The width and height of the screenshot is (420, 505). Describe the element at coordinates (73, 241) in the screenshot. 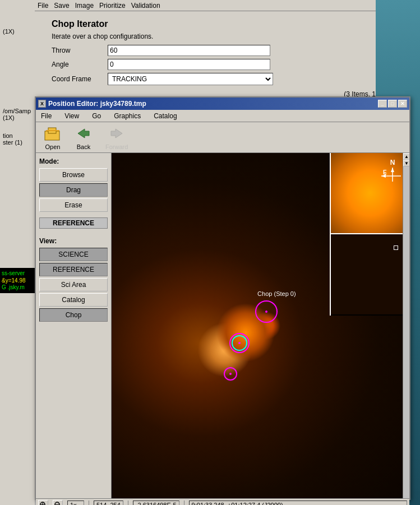

I see `view-label: View:` at that location.